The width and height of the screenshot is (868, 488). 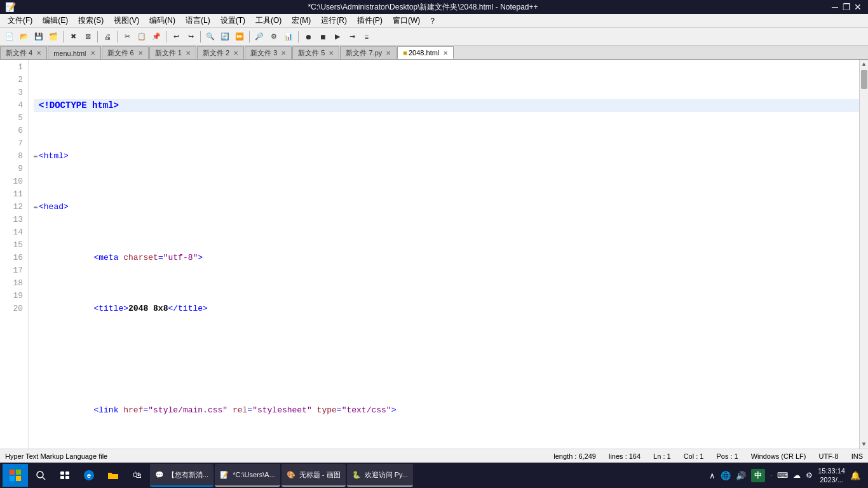 What do you see at coordinates (864, 64) in the screenshot?
I see `scrollbar-up-arrow: ▲` at bounding box center [864, 64].